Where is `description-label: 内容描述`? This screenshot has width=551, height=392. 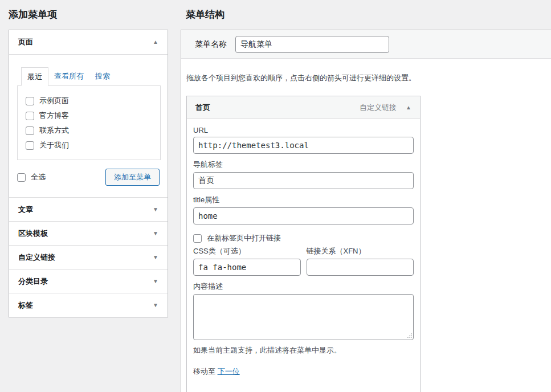
description-label: 内容描述 is located at coordinates (303, 287).